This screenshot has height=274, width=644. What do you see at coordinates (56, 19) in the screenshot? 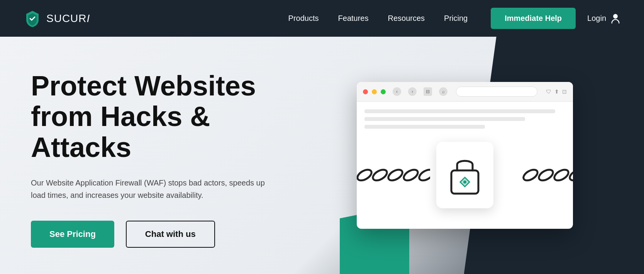
I see `logo-area: SUCURi` at bounding box center [56, 19].